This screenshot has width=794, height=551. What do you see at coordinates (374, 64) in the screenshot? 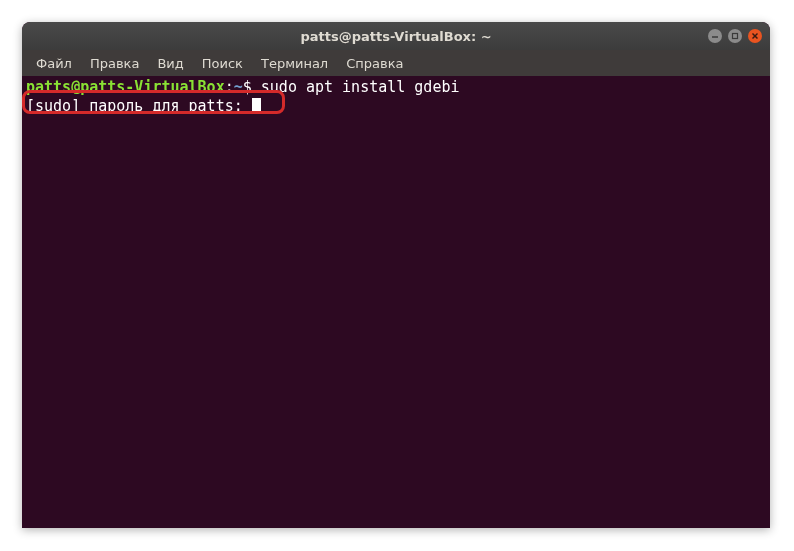
I see `menu-help: Справка` at bounding box center [374, 64].